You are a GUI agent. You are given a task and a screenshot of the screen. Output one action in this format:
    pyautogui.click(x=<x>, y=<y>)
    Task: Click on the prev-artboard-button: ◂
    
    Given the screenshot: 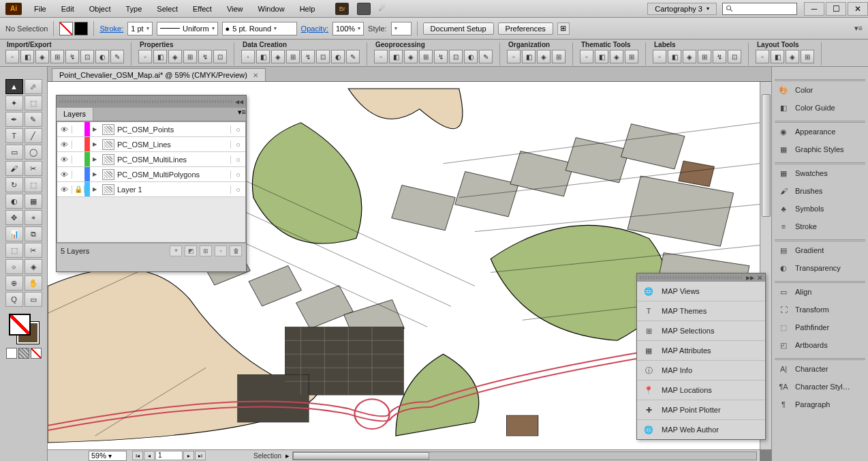 What is the action you would take?
    pyautogui.click(x=149, y=456)
    